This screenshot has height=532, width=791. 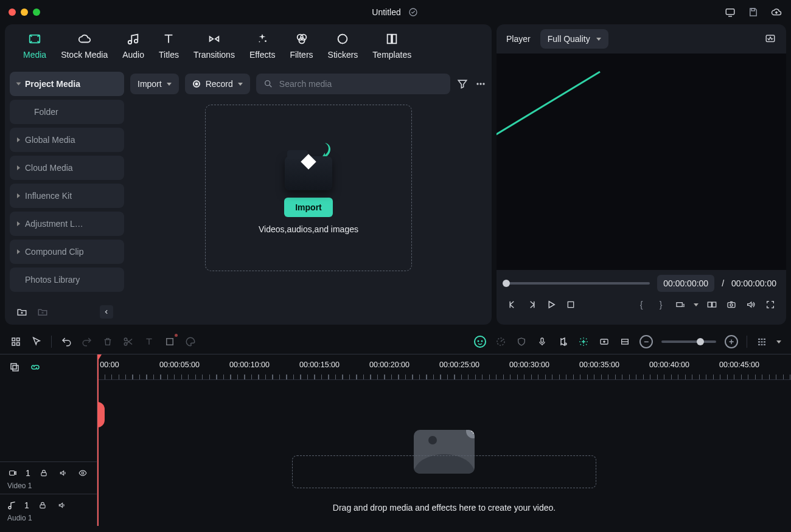 What do you see at coordinates (67, 140) in the screenshot?
I see `sidebar-item-global-media: Global Media` at bounding box center [67, 140].